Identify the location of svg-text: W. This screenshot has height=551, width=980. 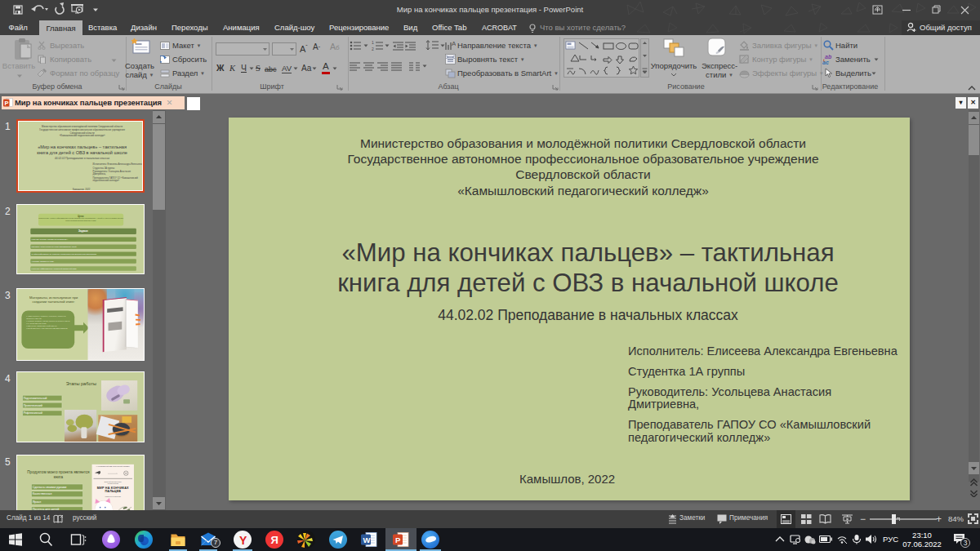
(368, 540).